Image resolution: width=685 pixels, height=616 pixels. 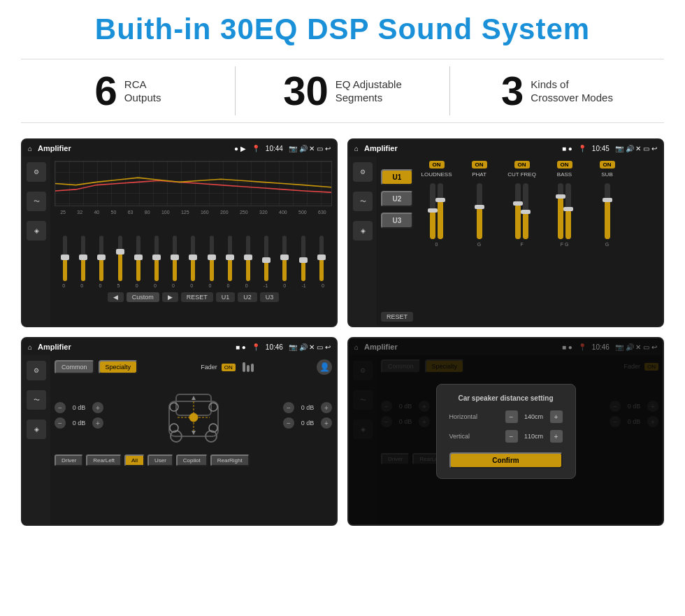 I want to click on common-tab-btn: Common, so click(x=74, y=367).